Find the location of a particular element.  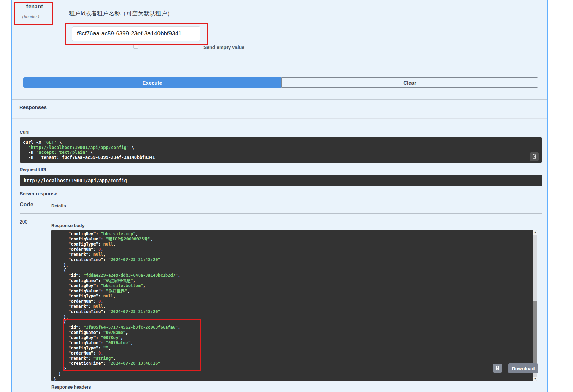

send-empty-value-checkbox is located at coordinates (136, 46).